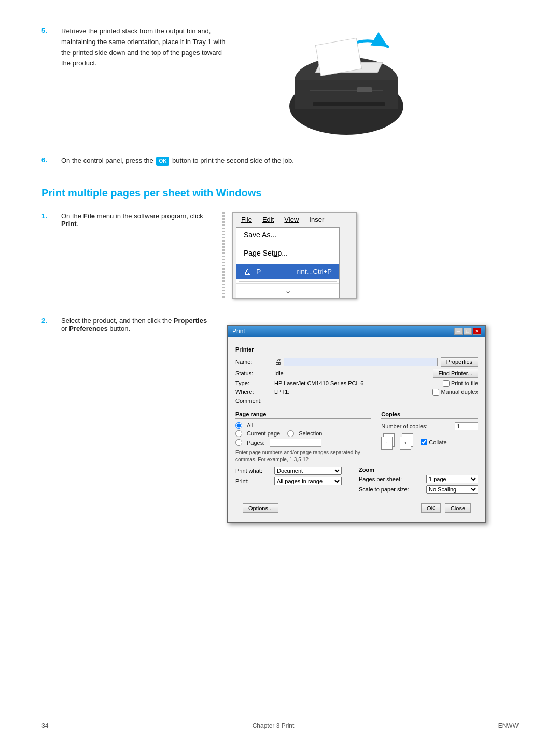 The image size is (560, 745). Describe the element at coordinates (255, 373) in the screenshot. I see `status-label: Status:` at that location.